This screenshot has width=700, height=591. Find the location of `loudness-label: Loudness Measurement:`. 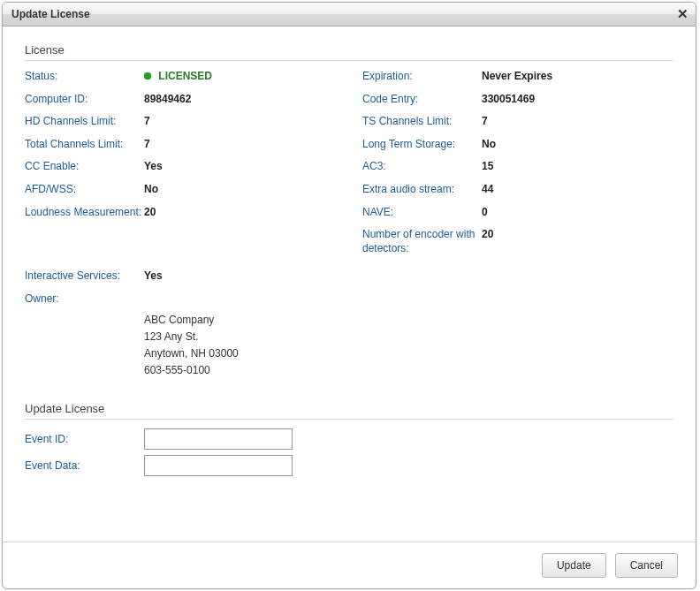

loudness-label: Loudness Measurement: is located at coordinates (85, 213).